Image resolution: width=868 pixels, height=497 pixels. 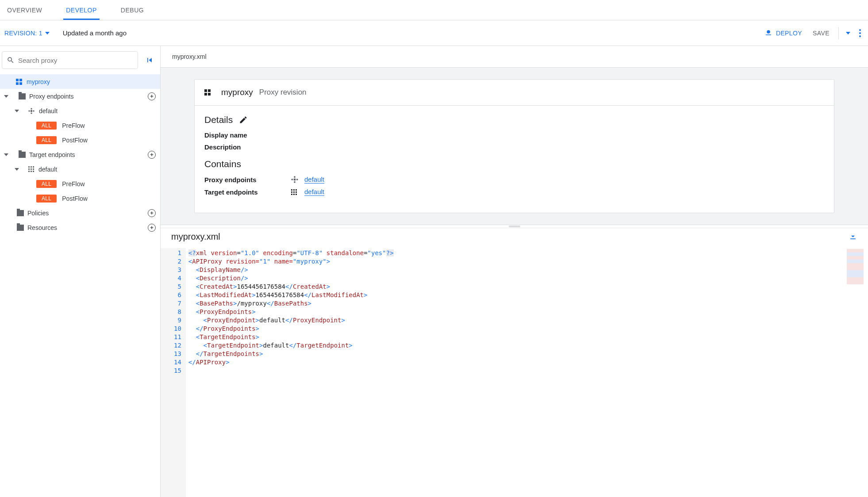 I want to click on deploy-button: DEPLOY, so click(x=783, y=33).